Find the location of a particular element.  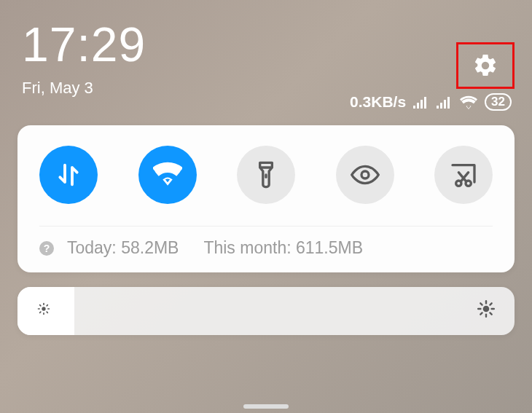

panel-divider is located at coordinates (266, 226).